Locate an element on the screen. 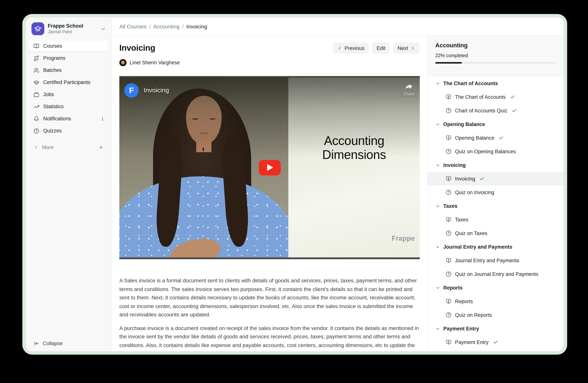 The width and height of the screenshot is (588, 383). breadcrumb: All Courses/Accounting/Invoicing is located at coordinates (163, 26).